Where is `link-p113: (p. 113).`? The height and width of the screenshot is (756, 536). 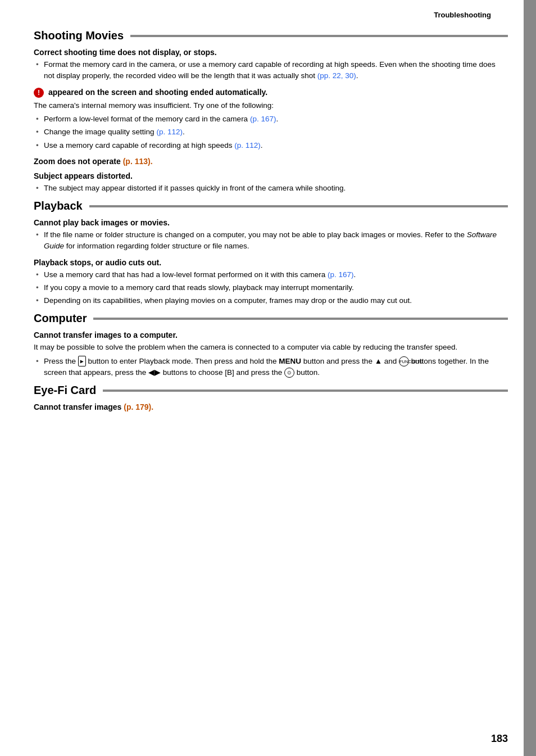
link-p113: (p. 113). is located at coordinates (138, 161).